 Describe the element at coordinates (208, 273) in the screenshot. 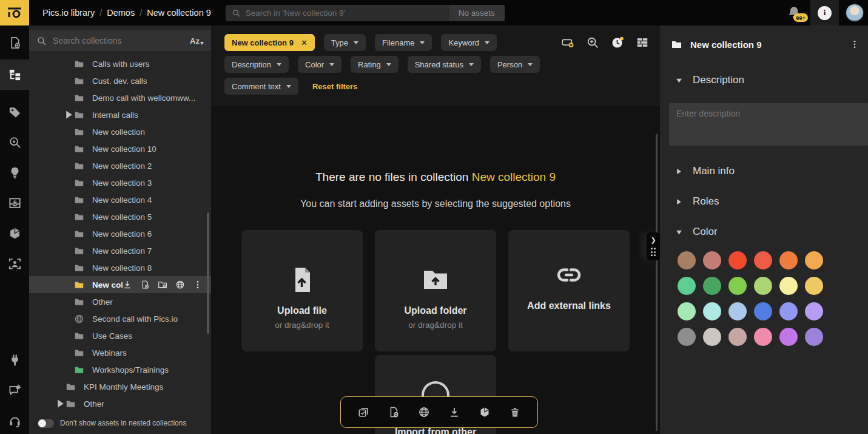

I see `sidebar-scrollbar` at that location.